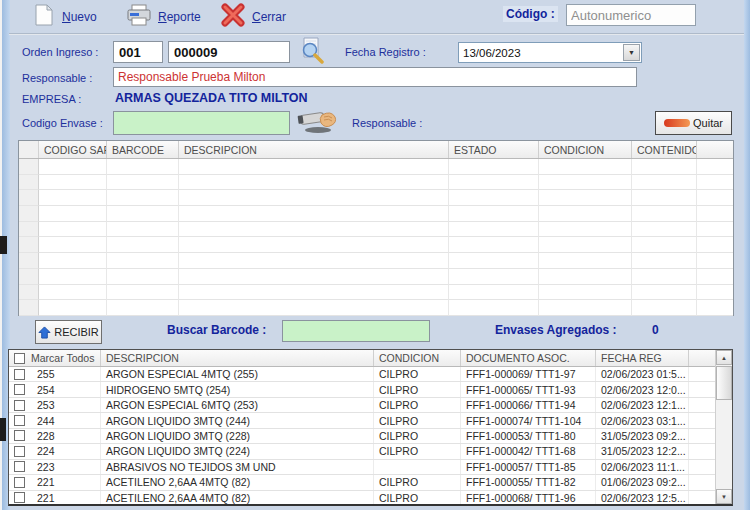  Describe the element at coordinates (238, 389) in the screenshot. I see `row-descripcion: HIDROGENO 5MTQ (254)` at that location.